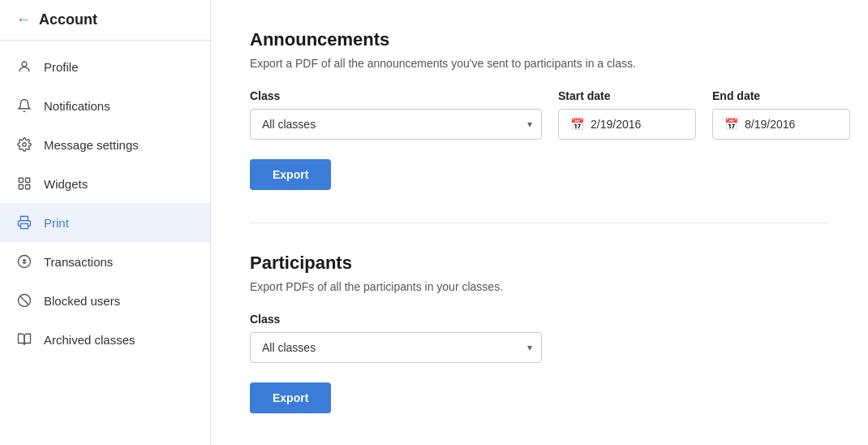 The width and height of the screenshot is (868, 445). I want to click on sidebar-title: Account, so click(68, 19).